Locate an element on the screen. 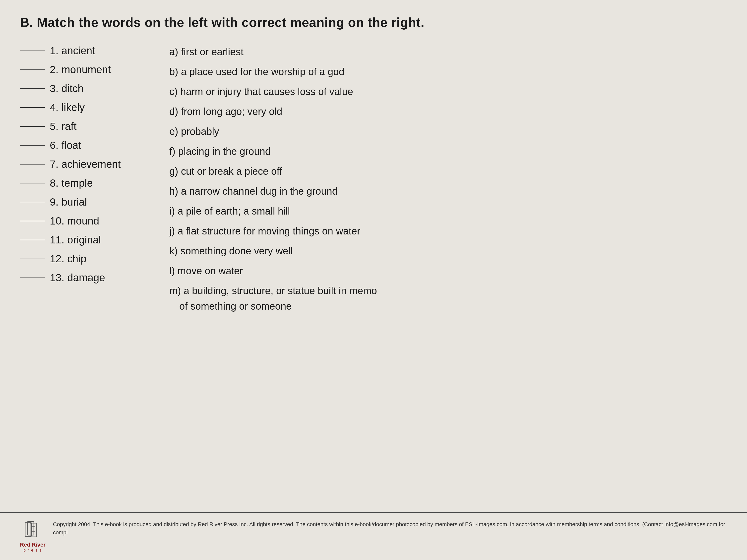  word-label: 11. original is located at coordinates (75, 240).